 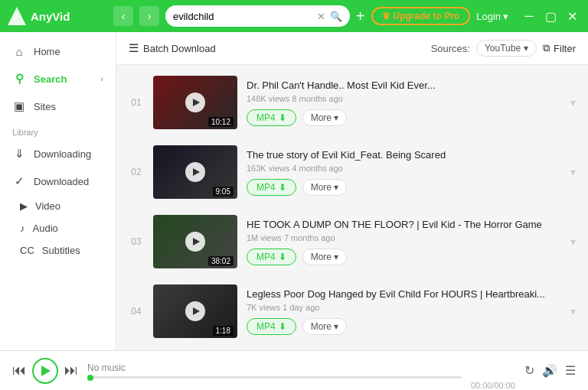 What do you see at coordinates (136, 311) in the screenshot?
I see `result-number: 04` at bounding box center [136, 311].